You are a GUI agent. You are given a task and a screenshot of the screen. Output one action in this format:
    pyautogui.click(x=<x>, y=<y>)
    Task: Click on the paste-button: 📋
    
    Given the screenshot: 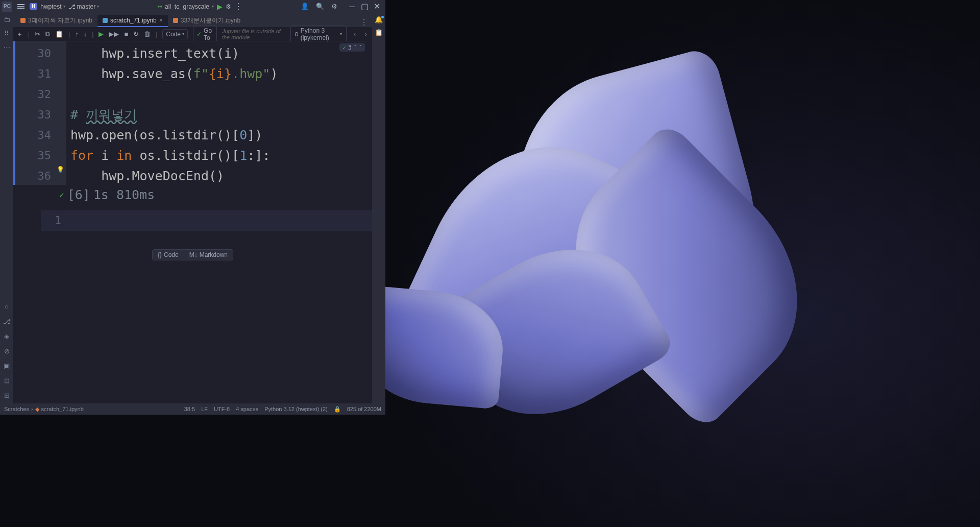 What is the action you would take?
    pyautogui.click(x=59, y=34)
    